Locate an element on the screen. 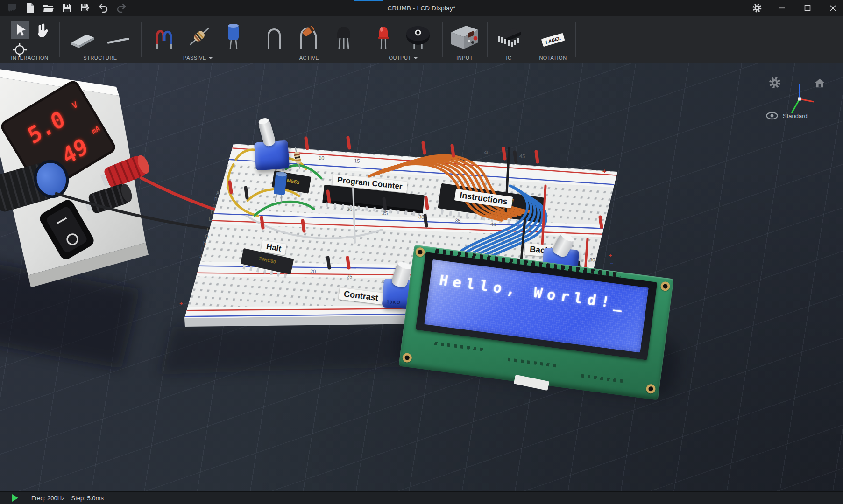 This screenshot has height=504, width=843. potentiometer-top is located at coordinates (272, 156).